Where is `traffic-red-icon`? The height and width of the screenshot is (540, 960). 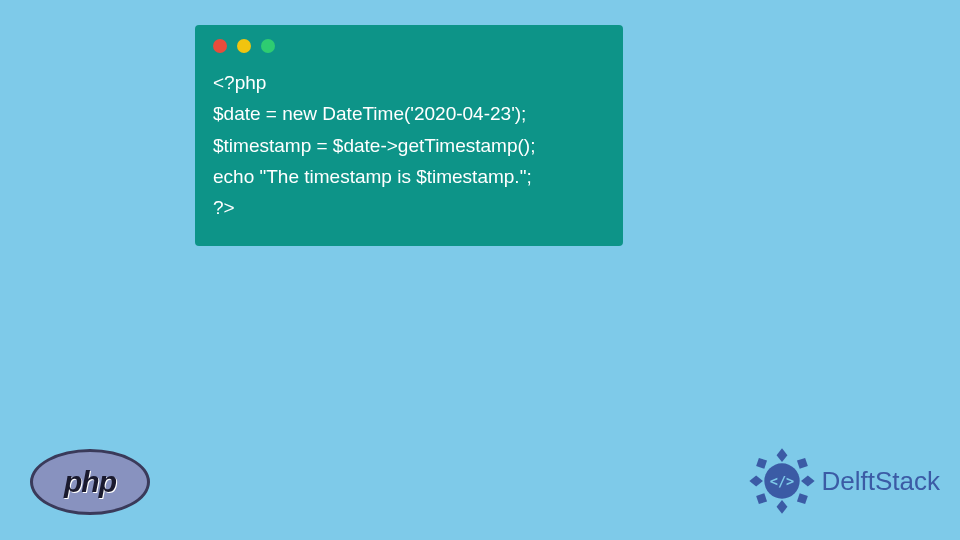 traffic-red-icon is located at coordinates (220, 46).